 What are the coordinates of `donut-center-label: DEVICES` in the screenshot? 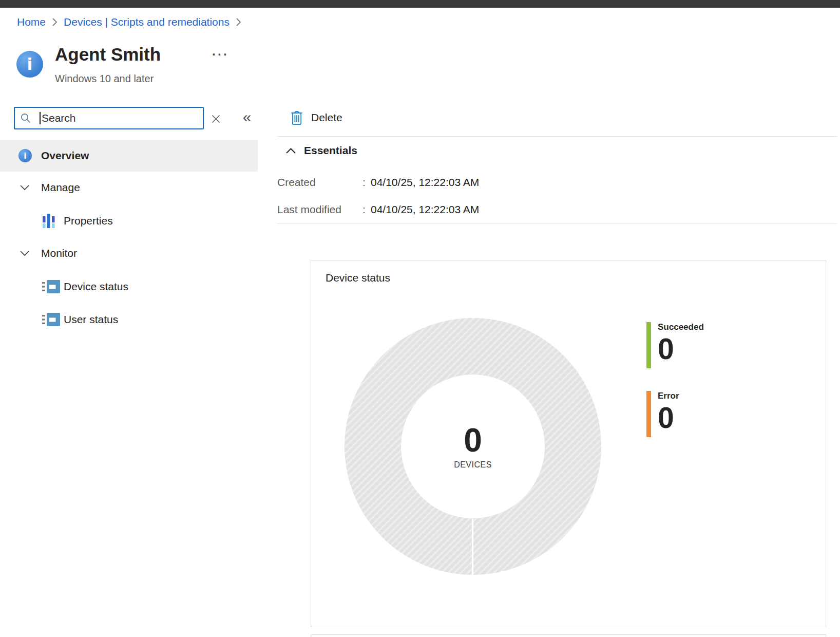 It's located at (473, 465).